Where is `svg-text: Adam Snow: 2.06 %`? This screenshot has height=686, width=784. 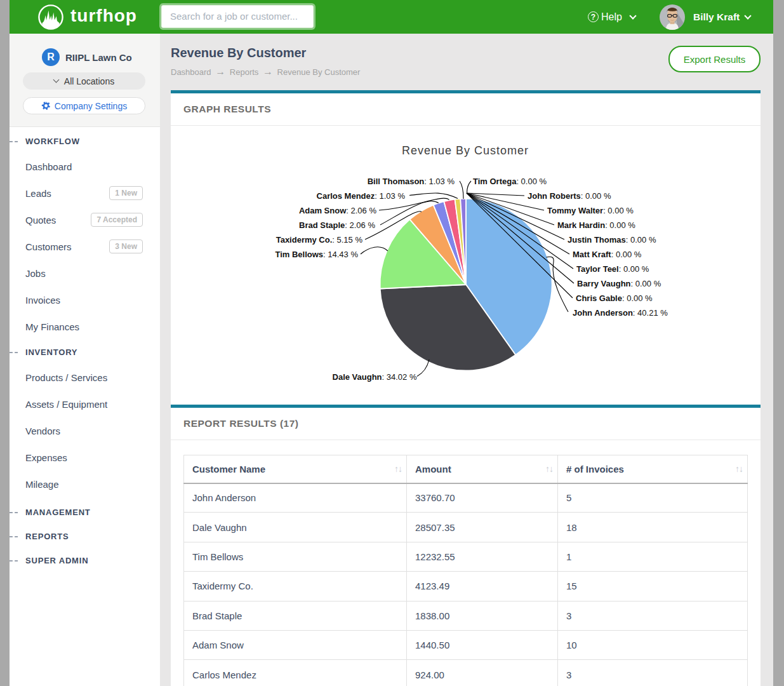 svg-text: Adam Snow: 2.06 % is located at coordinates (338, 211).